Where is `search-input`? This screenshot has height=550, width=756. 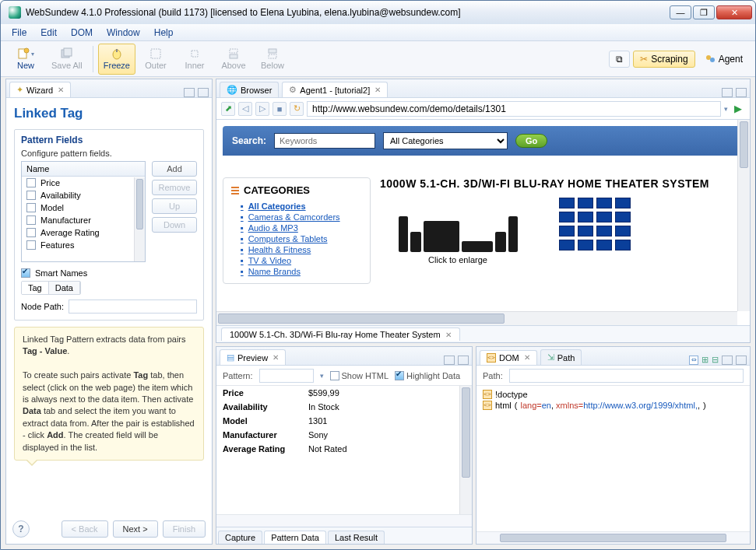
search-input is located at coordinates (325, 141).